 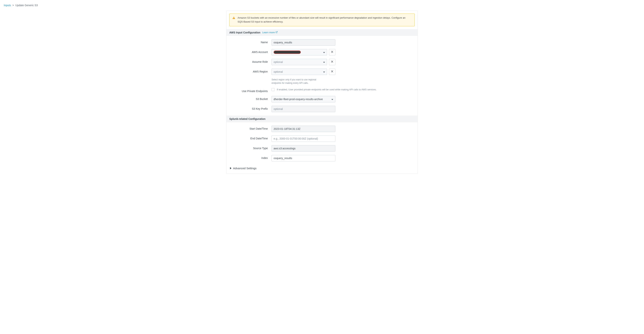 What do you see at coordinates (250, 147) in the screenshot?
I see `label-source-type: Source Type` at bounding box center [250, 147].